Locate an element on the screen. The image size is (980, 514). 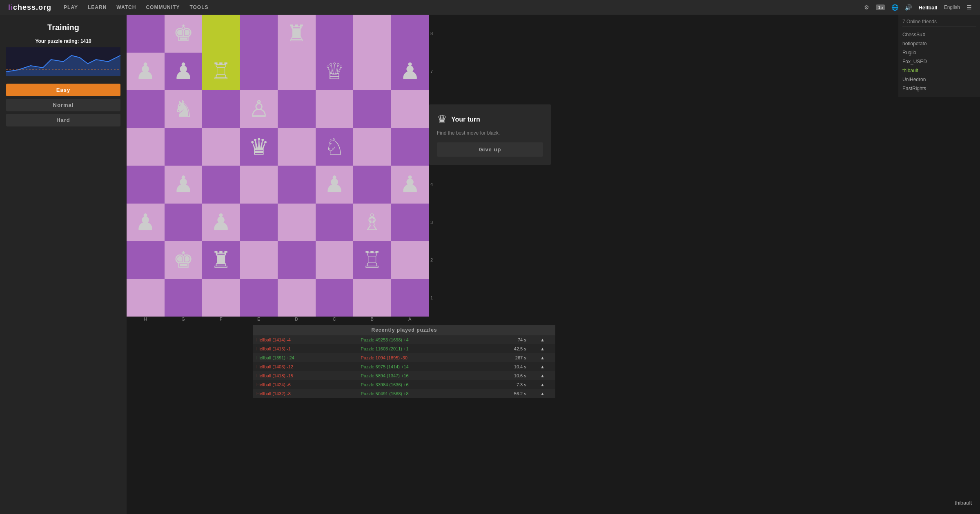
cell-g3 is located at coordinates (184, 223).